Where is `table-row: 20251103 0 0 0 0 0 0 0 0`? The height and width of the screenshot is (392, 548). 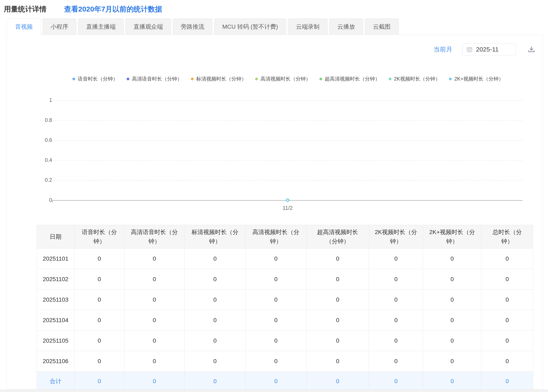 table-row: 20251103 0 0 0 0 0 0 0 0 is located at coordinates (285, 300).